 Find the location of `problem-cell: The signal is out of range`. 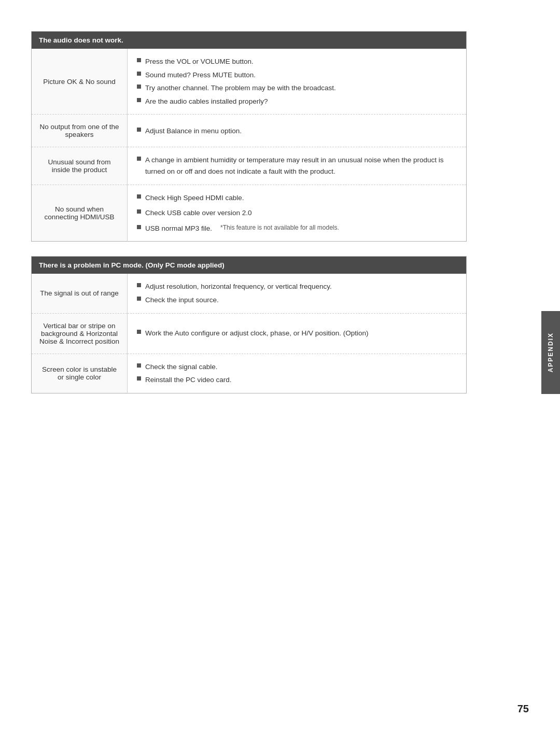

problem-cell: The signal is out of range is located at coordinates (80, 293).